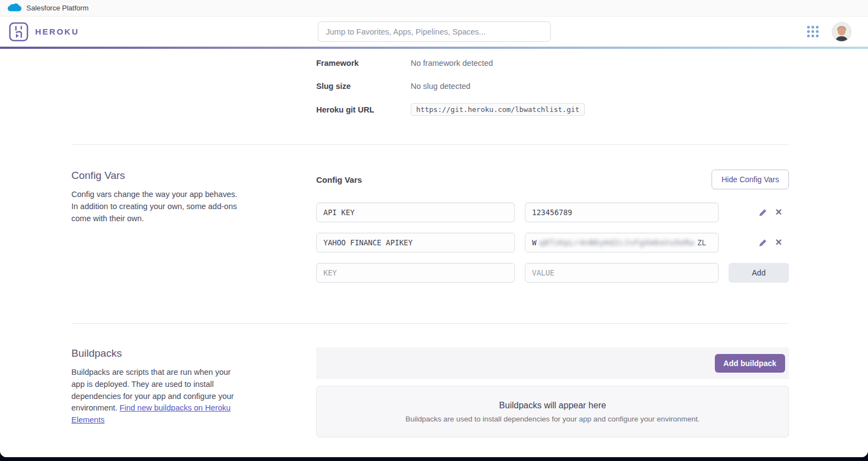  Describe the element at coordinates (452, 63) in the screenshot. I see `framework-value: No framework detected` at that location.